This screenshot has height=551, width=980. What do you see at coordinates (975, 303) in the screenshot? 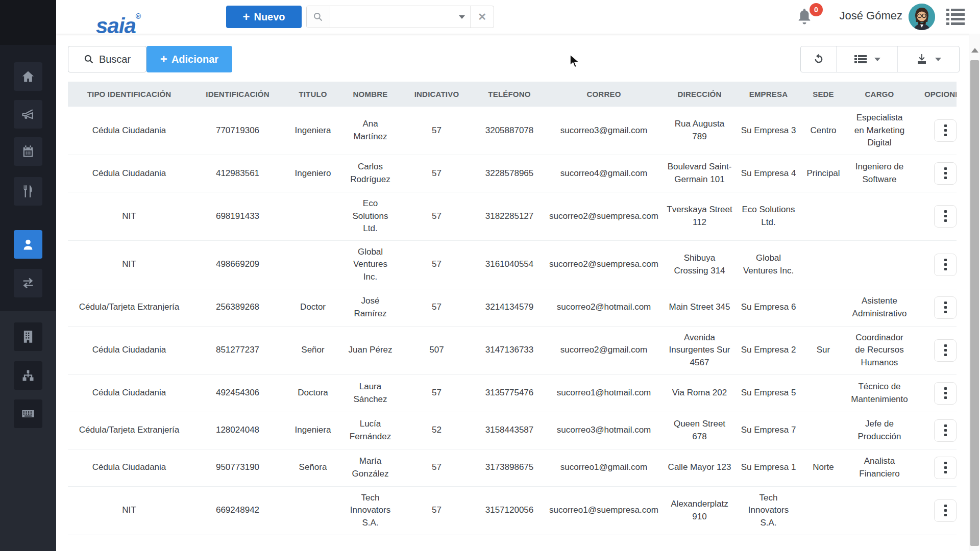
I see `scrollbar-thumb` at bounding box center [975, 303].